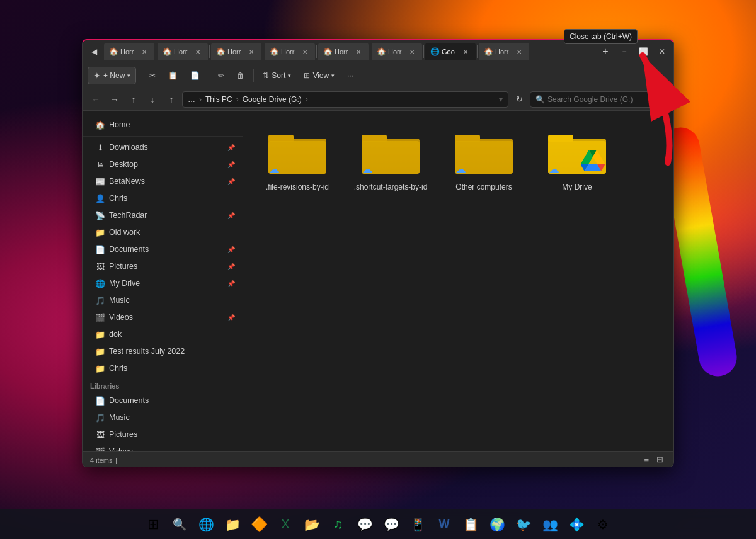  What do you see at coordinates (277, 76) in the screenshot?
I see `sort-button: ⇅ Sort ▾` at bounding box center [277, 76].